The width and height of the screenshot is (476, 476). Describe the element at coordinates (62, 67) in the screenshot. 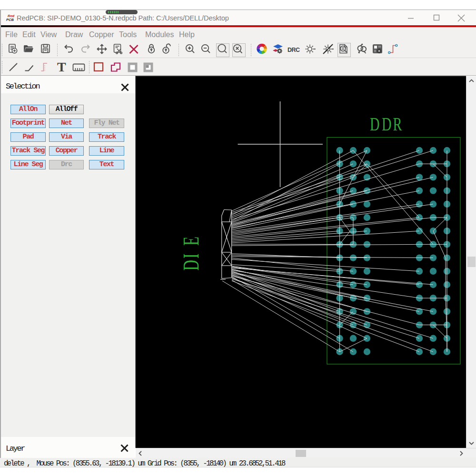

I see `svg-text: T` at that location.